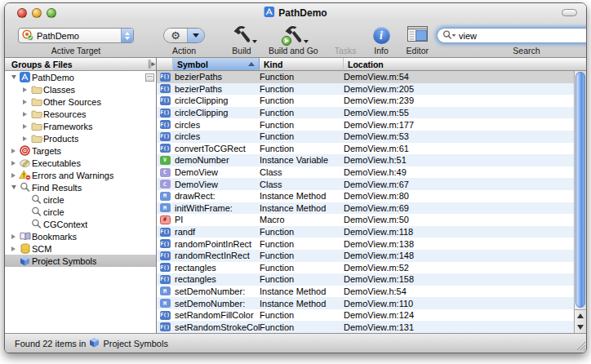 The width and height of the screenshot is (591, 364). I want to click on table-row: MsetDemoNumber:Instance MethodDemoView.h…, so click(371, 292).